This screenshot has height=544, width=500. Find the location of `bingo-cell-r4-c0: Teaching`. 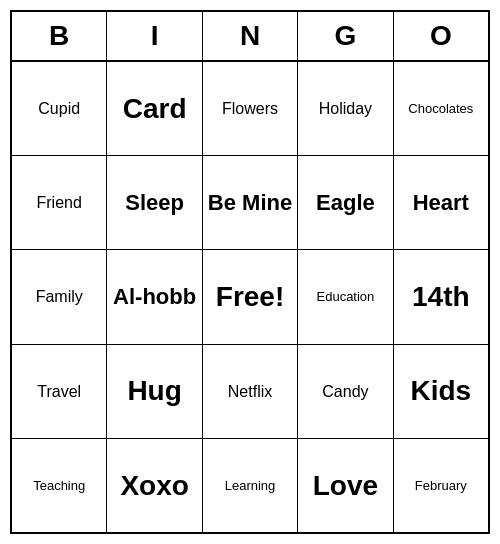

bingo-cell-r4-c0: Teaching is located at coordinates (60, 486).